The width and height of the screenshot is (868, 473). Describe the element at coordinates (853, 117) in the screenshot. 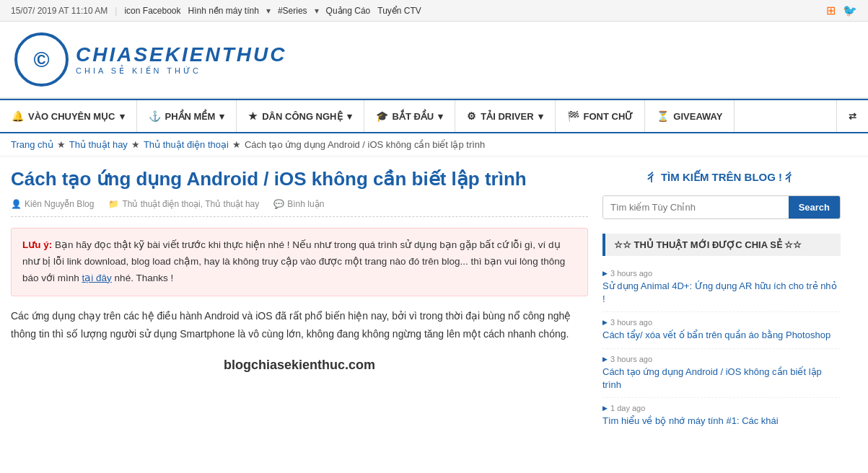

I see `shuffle-icon: ⇄` at that location.